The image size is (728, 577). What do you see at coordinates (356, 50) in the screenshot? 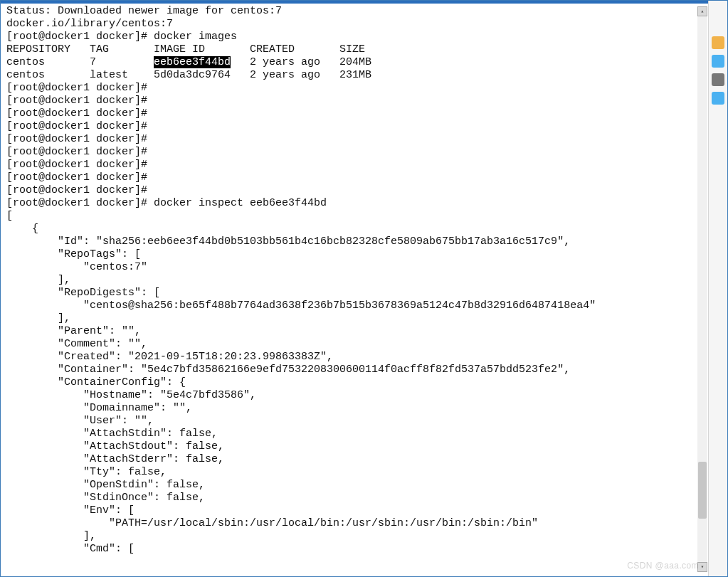
I see `terminal-line: REPOSITORY TAG IMAGE ID CREATED SIZE` at bounding box center [356, 50].